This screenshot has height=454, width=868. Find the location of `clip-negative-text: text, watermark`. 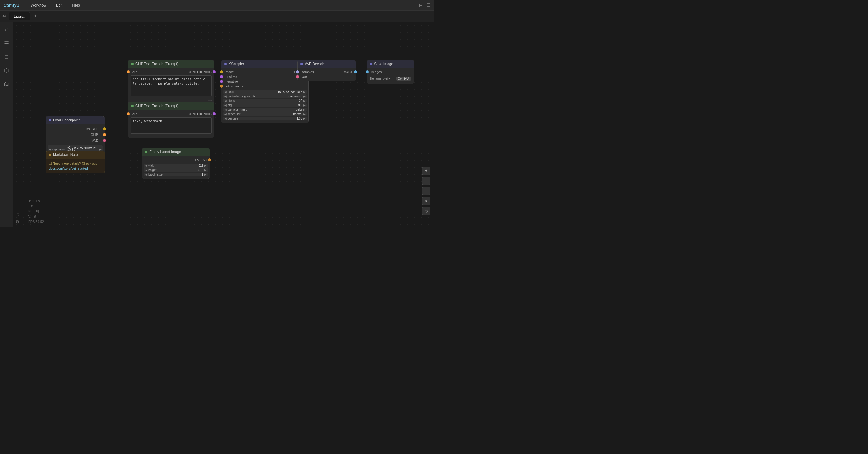

clip-negative-text: text, watermark is located at coordinates (171, 126).